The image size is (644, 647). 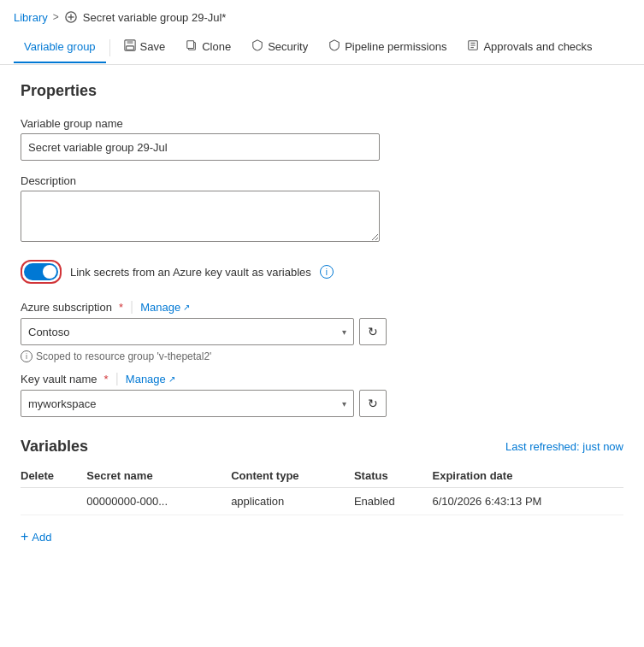 I want to click on table-row: 00000000-000... application Enabled 6/10…, so click(x=322, y=502).